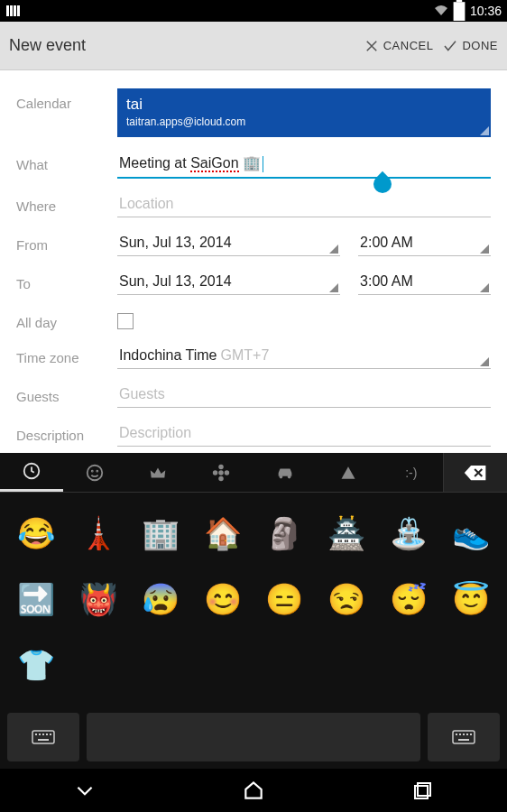  I want to click on emoji-key: 🏯, so click(346, 533).